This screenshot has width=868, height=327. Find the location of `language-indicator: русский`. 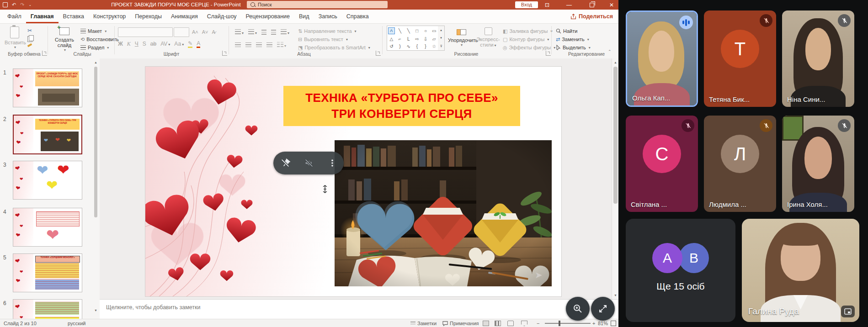

language-indicator: русский is located at coordinates (77, 323).